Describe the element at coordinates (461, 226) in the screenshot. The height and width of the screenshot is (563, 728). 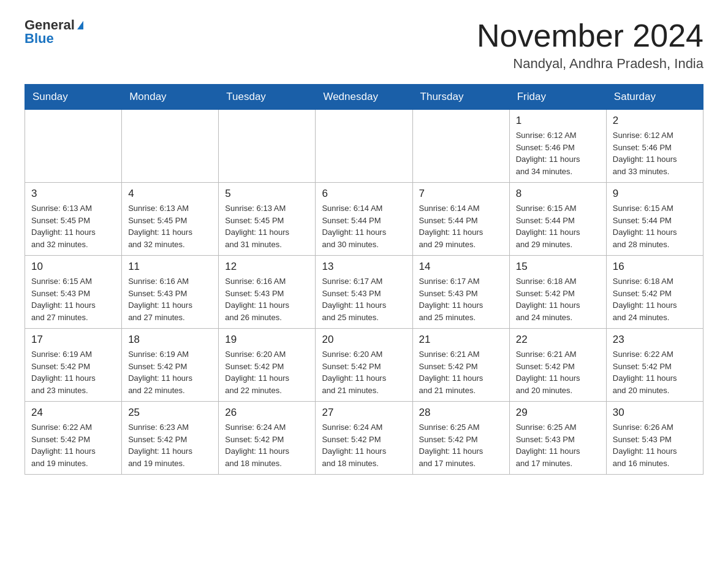
I see `day-info: Sunrise: 6:14 AMSunset: 5:44 PMDaylight:…` at that location.